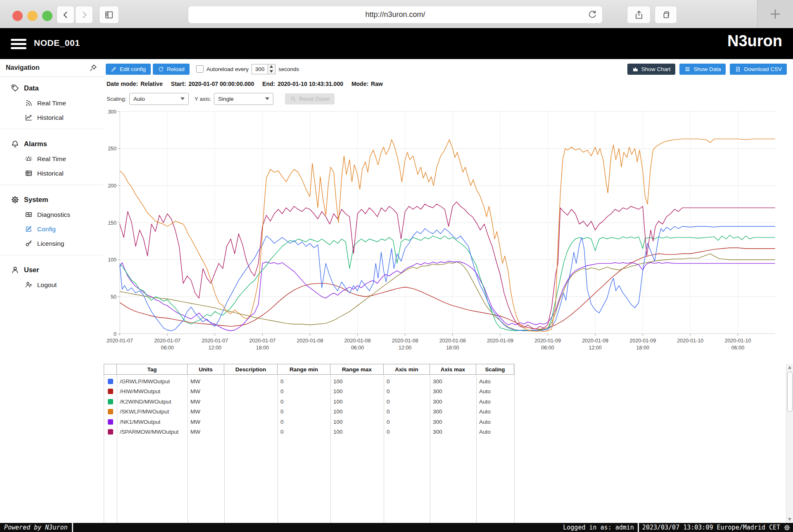  What do you see at coordinates (703, 69) in the screenshot?
I see `show-data-button: Show Data` at bounding box center [703, 69].